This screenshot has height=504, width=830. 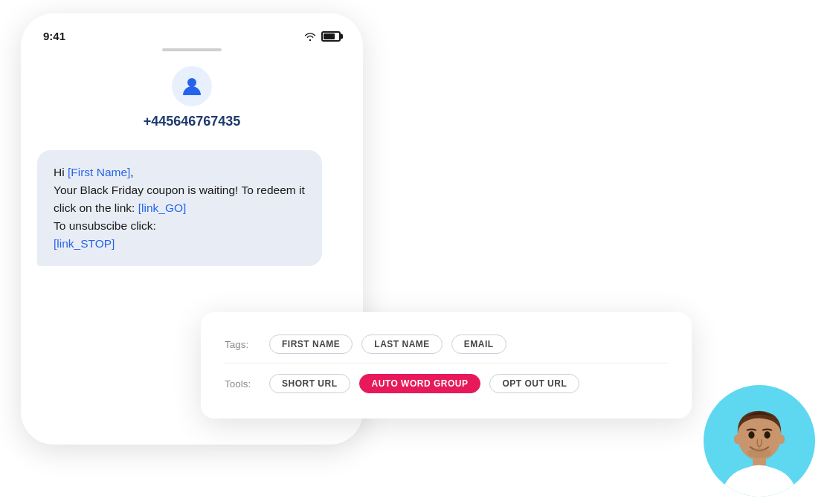 What do you see at coordinates (99, 172) in the screenshot?
I see `first-name-tag: [First Name]` at bounding box center [99, 172].